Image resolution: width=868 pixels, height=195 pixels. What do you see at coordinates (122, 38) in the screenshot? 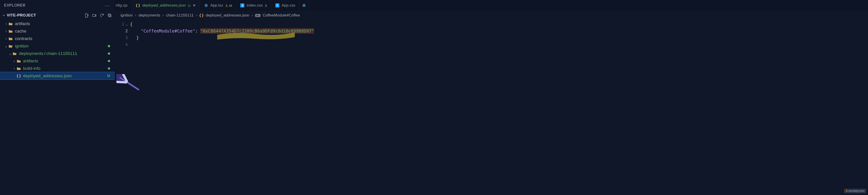
I see `line-number: 3` at bounding box center [122, 38].